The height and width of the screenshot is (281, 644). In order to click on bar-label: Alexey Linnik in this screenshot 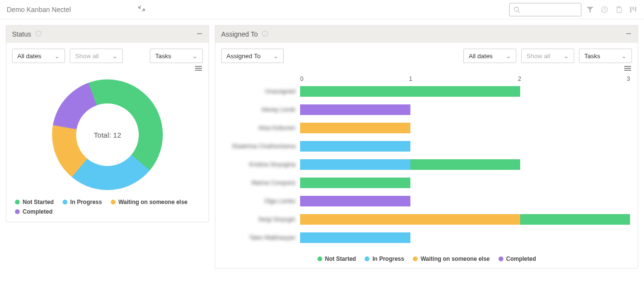, I will do `click(262, 110)`.